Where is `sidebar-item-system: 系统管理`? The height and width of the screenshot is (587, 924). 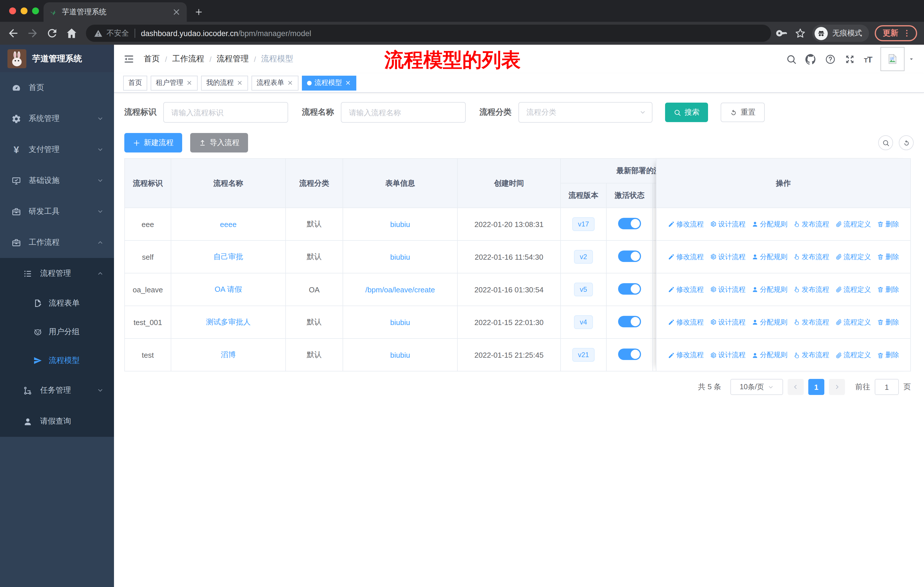 sidebar-item-system: 系统管理 is located at coordinates (57, 119).